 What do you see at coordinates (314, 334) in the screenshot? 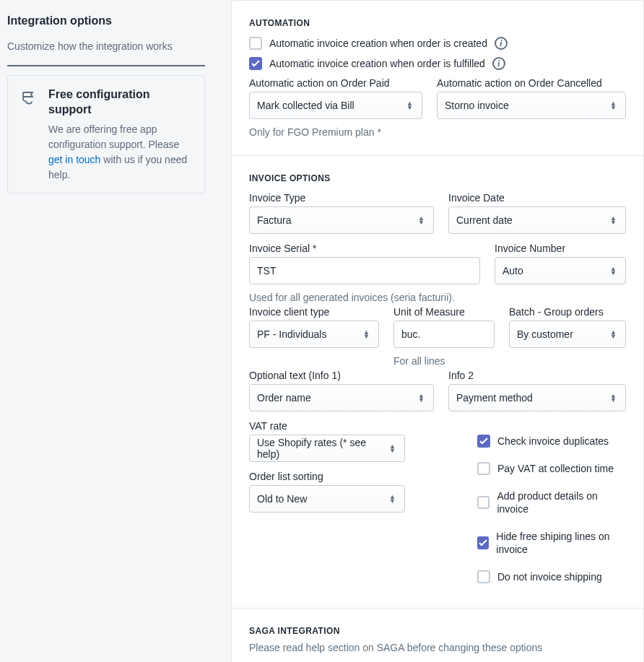
I see `invoice-client-type-select: PF - Individuals ▲▼` at bounding box center [314, 334].